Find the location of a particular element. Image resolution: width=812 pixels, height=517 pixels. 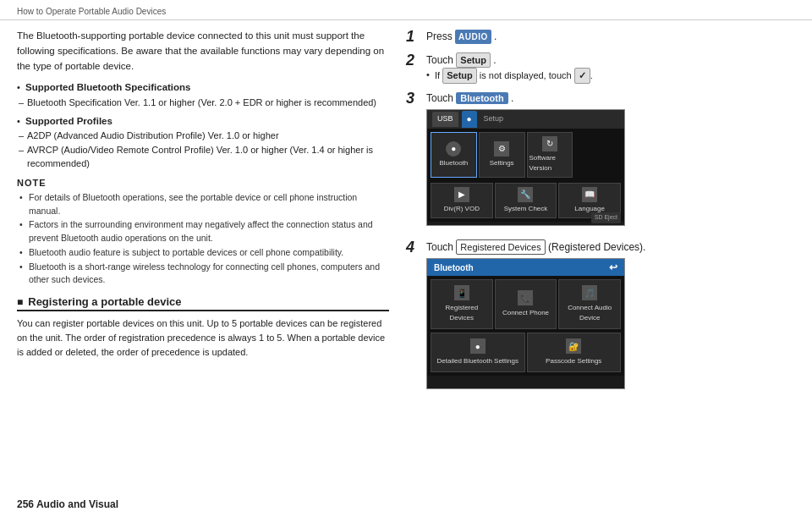

passcode-icon: 🔐 is located at coordinates (573, 346).